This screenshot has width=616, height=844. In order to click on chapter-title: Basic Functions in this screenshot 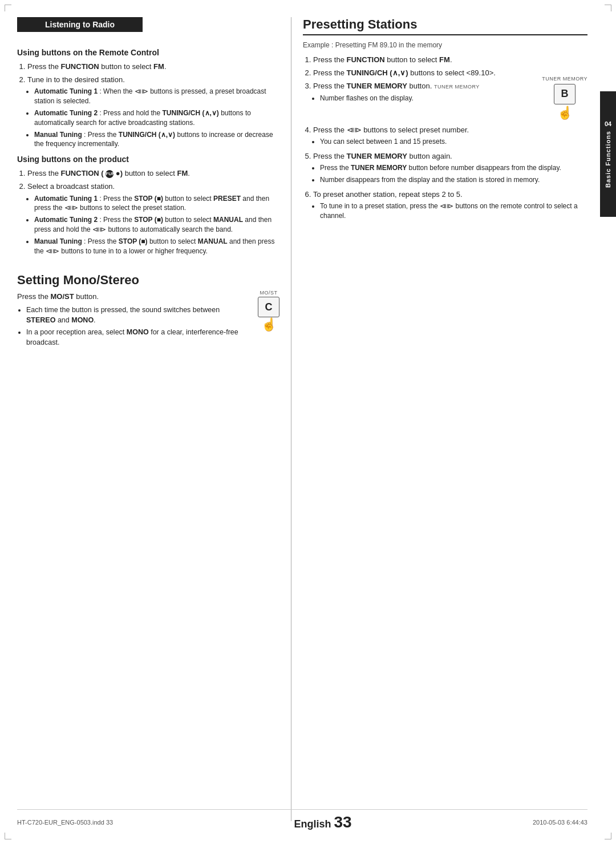, I will do `click(608, 159)`.